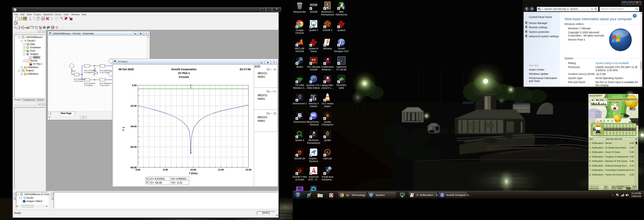 This screenshot has width=644, height=220. Describe the element at coordinates (300, 188) in the screenshot. I see `svg-text: mGBA` at that location.